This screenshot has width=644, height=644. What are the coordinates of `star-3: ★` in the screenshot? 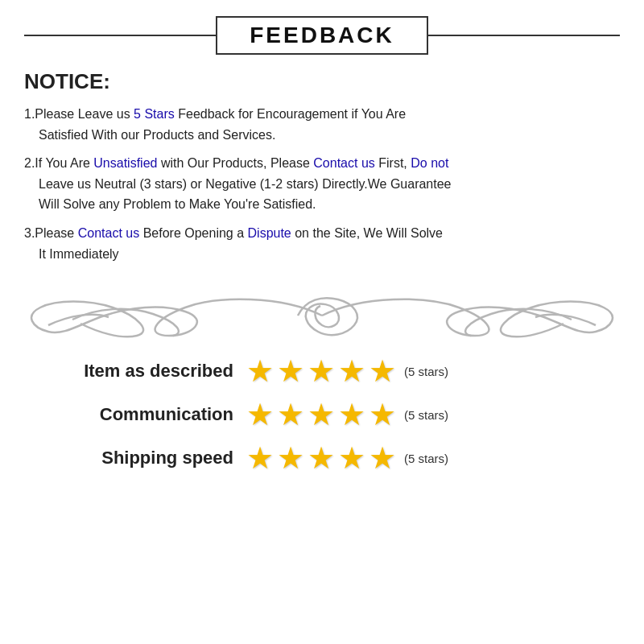 It's located at (321, 371).